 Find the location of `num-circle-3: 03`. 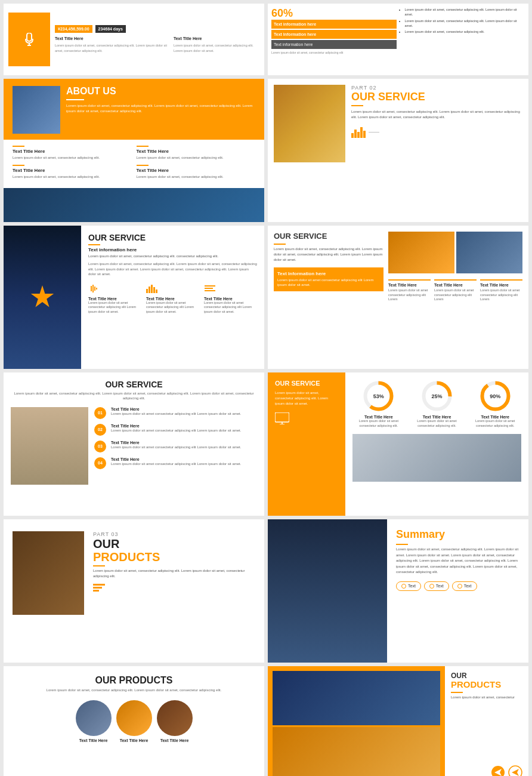

num-circle-3: 03 is located at coordinates (100, 446).